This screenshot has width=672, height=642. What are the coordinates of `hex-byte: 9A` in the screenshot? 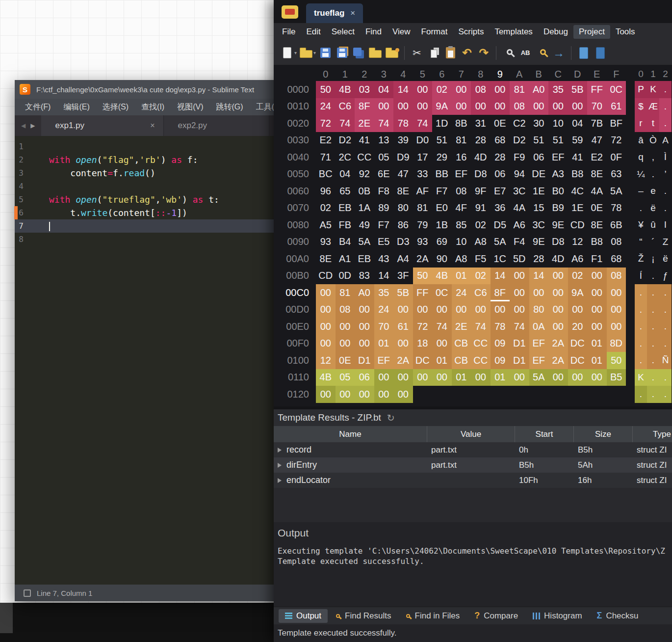 It's located at (442, 107).